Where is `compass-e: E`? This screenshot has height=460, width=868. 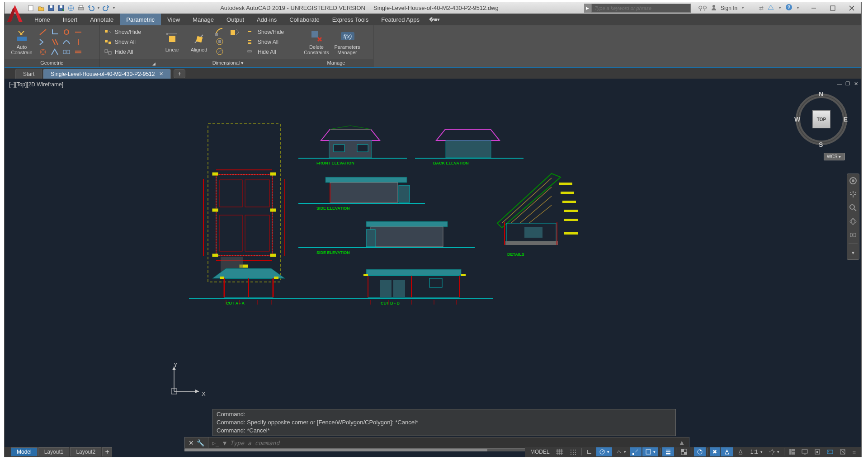 compass-e: E is located at coordinates (845, 119).